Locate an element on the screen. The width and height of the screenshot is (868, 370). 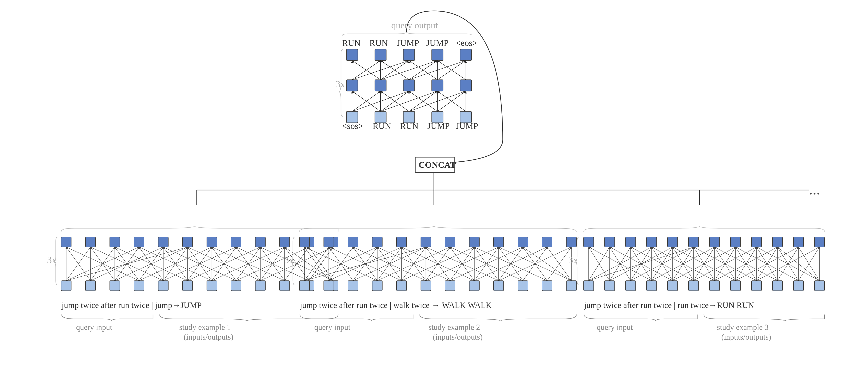
svg-text:jump twice after run twice | r: jump twice after run twice | run twice→R… is located at coordinates (669, 305).